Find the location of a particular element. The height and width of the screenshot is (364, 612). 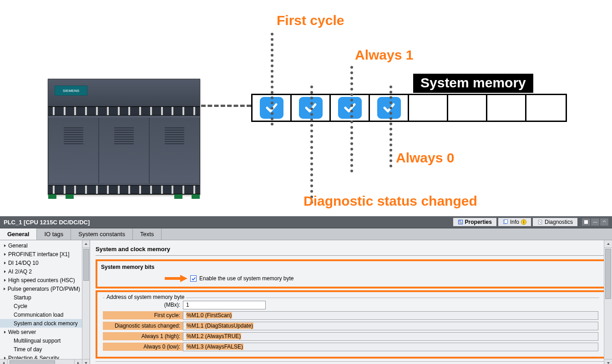

mbx-label: (MBx): is located at coordinates (143, 305).